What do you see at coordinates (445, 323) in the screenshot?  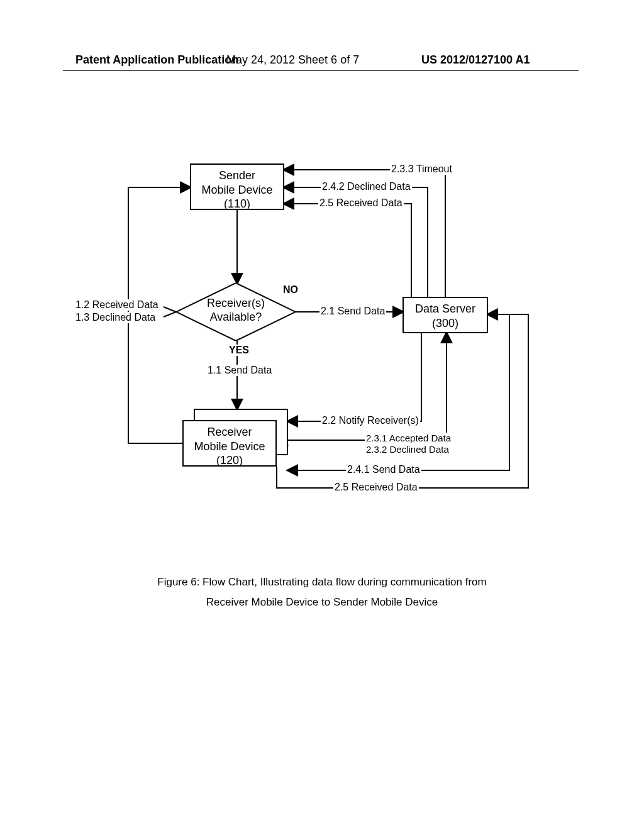 I see `server-line2: (300)` at bounding box center [445, 323].